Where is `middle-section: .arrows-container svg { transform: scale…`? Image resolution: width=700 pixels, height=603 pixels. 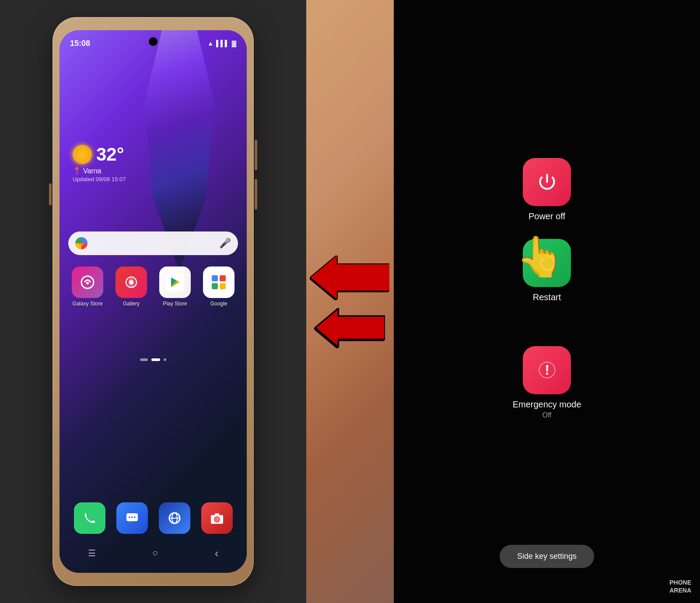 middle-section: .arrows-container svg { transform: scale… is located at coordinates (350, 302).